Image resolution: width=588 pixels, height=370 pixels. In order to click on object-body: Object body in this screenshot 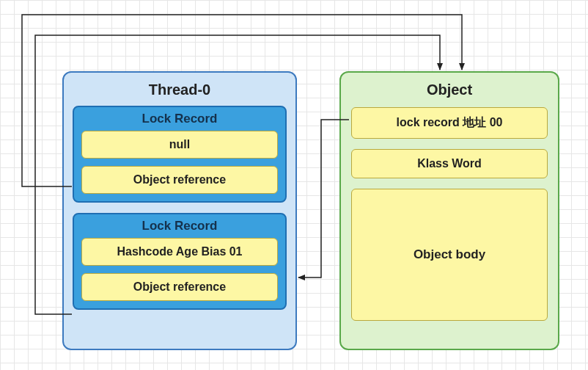, I will do `click(449, 255)`.